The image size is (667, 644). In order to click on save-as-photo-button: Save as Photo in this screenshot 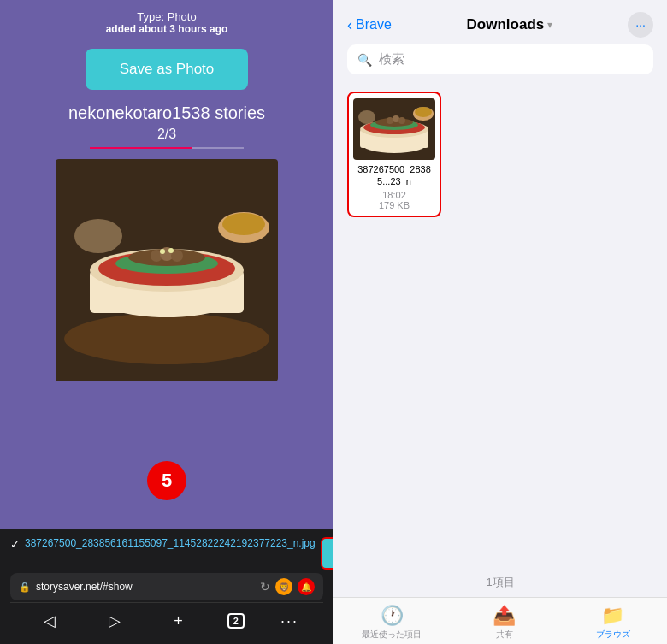, I will do `click(168, 69)`.